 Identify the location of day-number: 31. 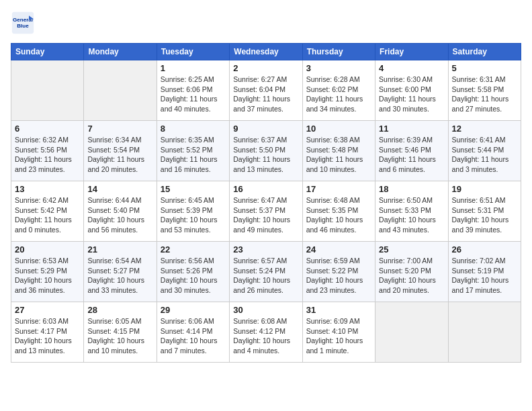
(339, 310).